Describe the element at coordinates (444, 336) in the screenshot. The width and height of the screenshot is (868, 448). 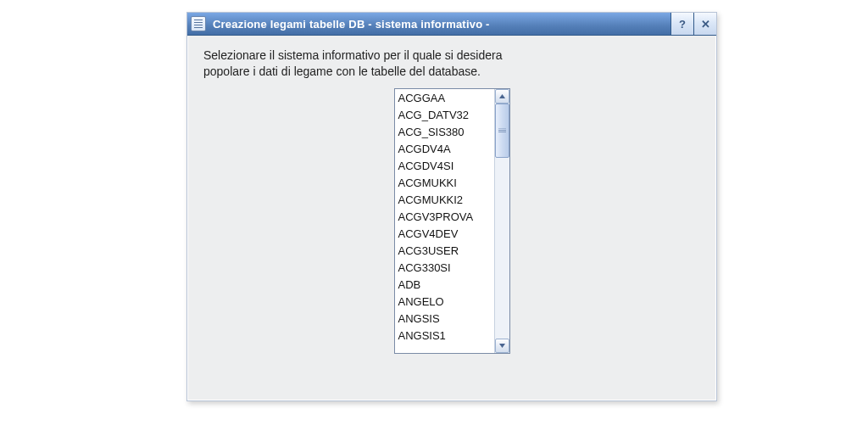
I see `list-item: ANGSIS1` at that location.